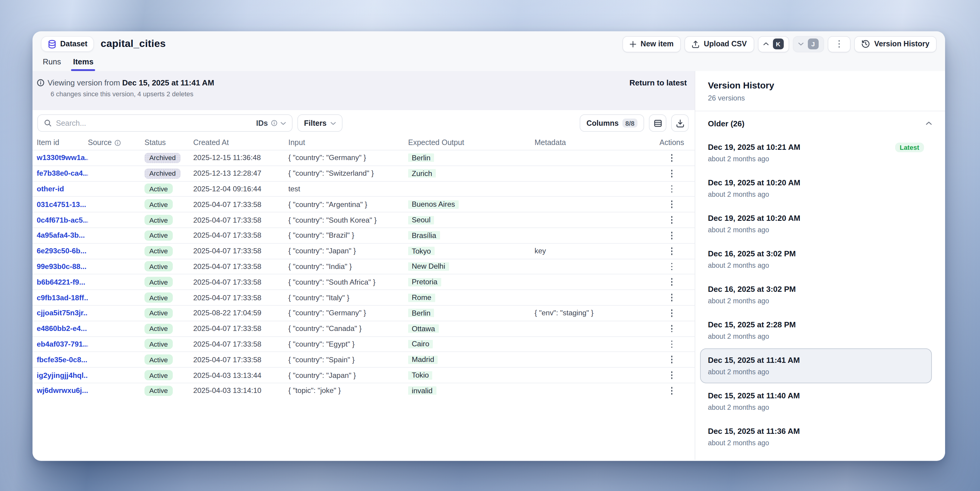 This screenshot has height=491, width=980. Describe the element at coordinates (62, 205) in the screenshot. I see `item-id-link: 031c4751-13...` at that location.